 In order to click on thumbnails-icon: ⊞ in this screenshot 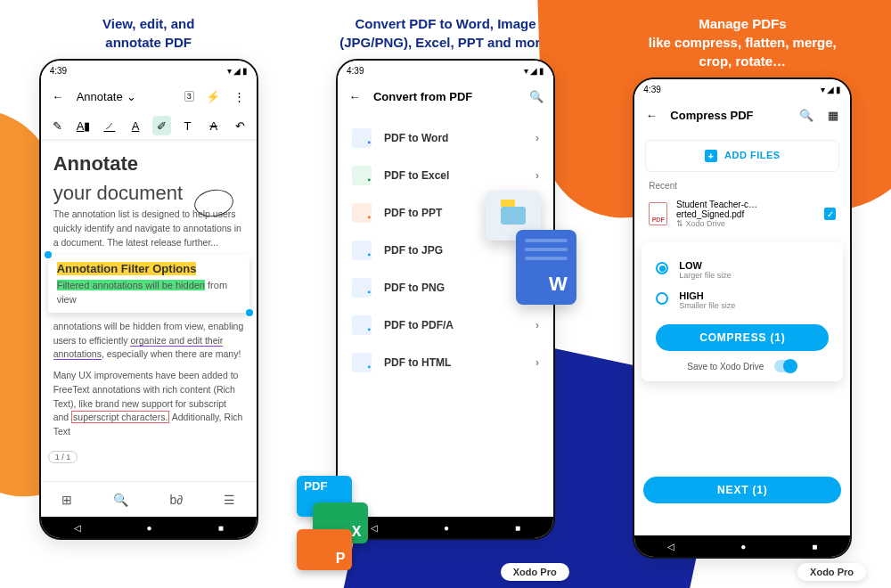, I will do `click(67, 500)`.